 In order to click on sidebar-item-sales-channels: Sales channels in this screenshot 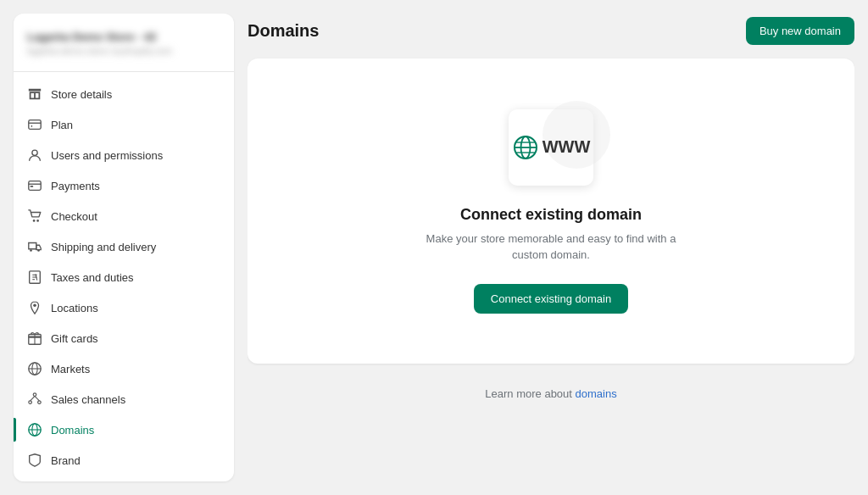, I will do `click(124, 399)`.